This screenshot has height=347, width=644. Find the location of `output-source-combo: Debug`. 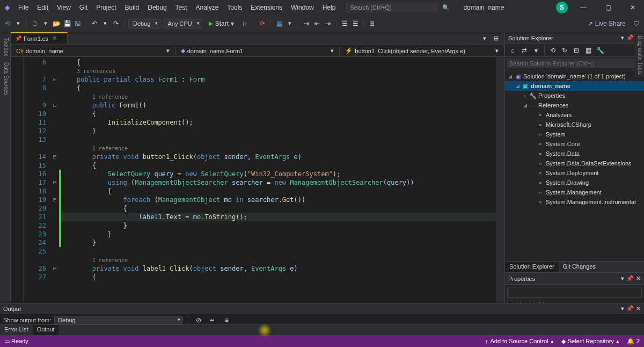

output-source-combo: Debug is located at coordinates (119, 320).